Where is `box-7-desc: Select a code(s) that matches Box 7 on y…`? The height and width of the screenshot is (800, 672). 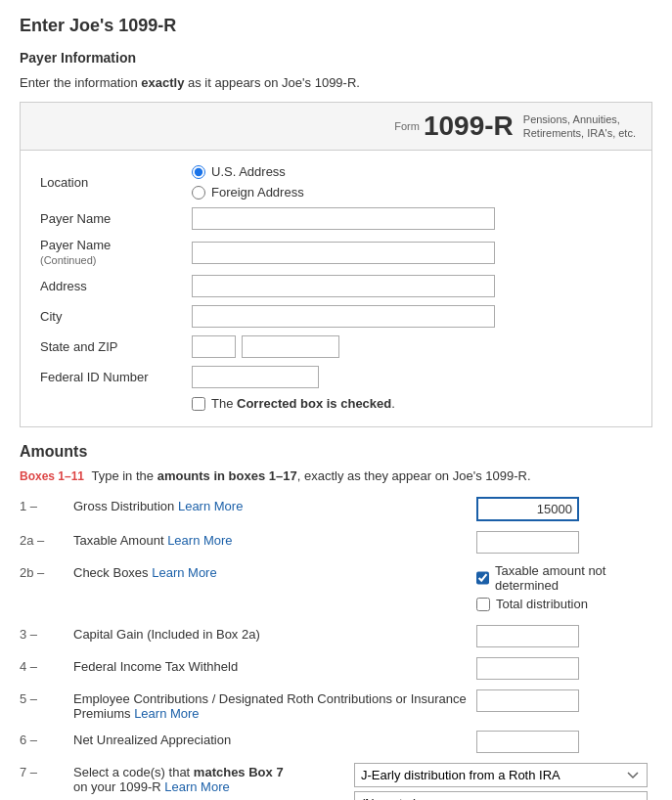 box-7-desc: Select a code(s) that matches Box 7 on y… is located at coordinates (213, 778).